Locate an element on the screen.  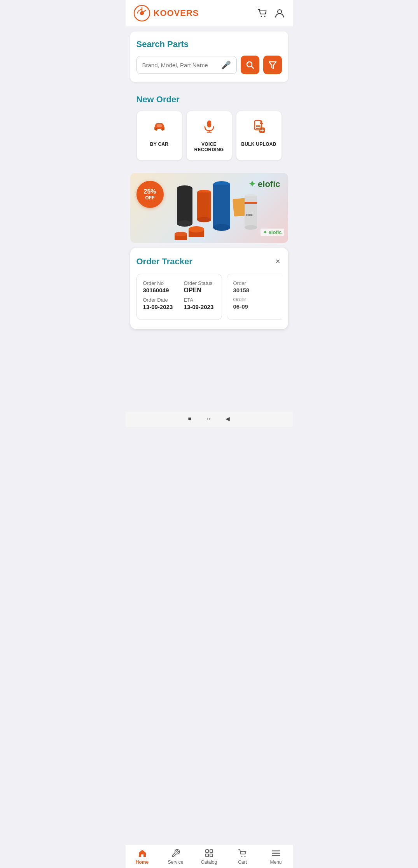
tracker-title: Order Tracker is located at coordinates (164, 262).